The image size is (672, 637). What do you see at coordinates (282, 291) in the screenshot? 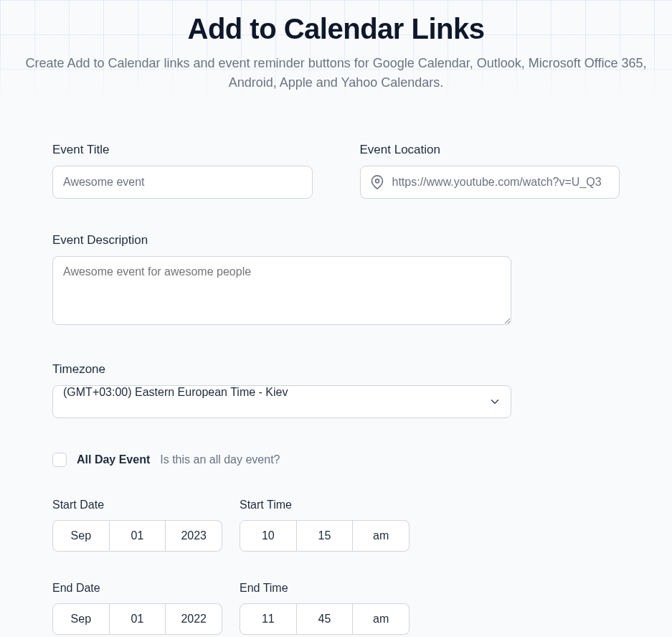
I see `event-description-input` at bounding box center [282, 291].